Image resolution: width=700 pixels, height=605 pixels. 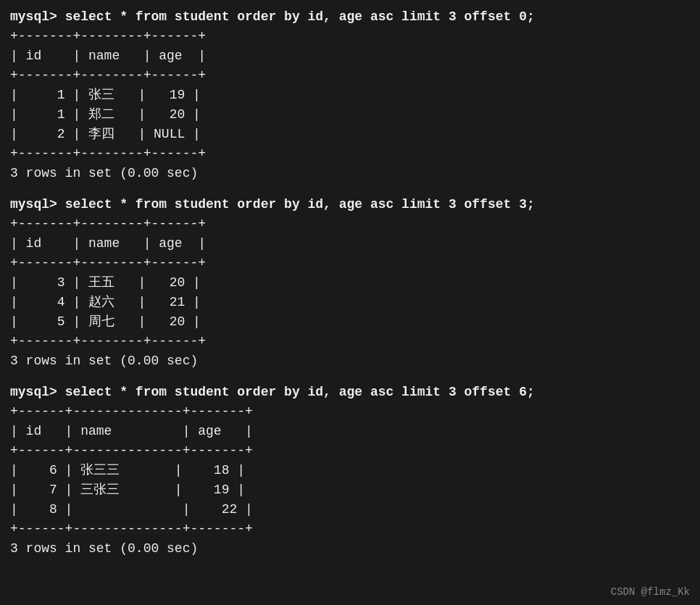 What do you see at coordinates (350, 114) in the screenshot?
I see `row-1-2: | 1 | 郑二 | 20 |` at bounding box center [350, 114].